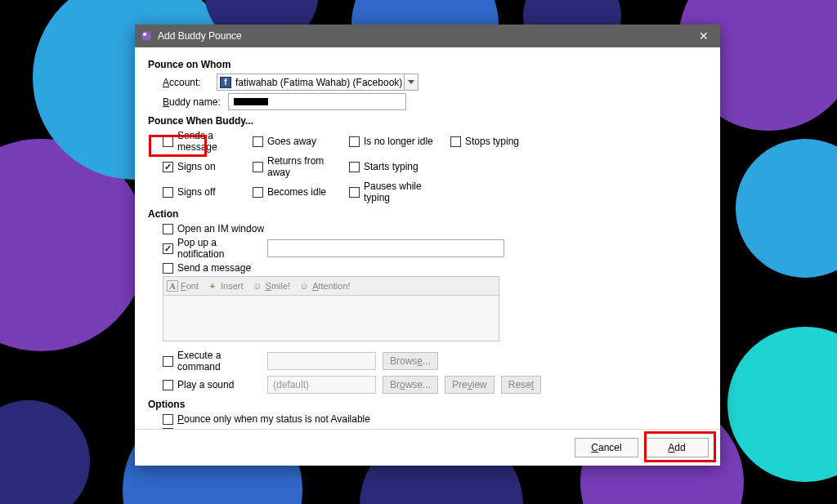 The width and height of the screenshot is (837, 504). Describe the element at coordinates (212, 248) in the screenshot. I see `chk-popup: Pop up a notification` at that location.